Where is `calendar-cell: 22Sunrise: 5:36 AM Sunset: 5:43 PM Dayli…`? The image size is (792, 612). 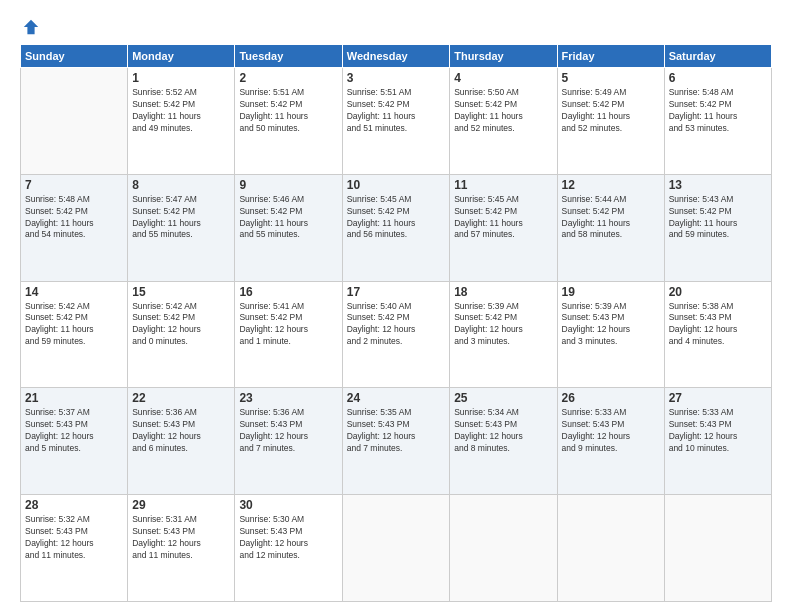
calendar-cell: 22Sunrise: 5:36 AM Sunset: 5:43 PM Dayli… is located at coordinates (182, 442).